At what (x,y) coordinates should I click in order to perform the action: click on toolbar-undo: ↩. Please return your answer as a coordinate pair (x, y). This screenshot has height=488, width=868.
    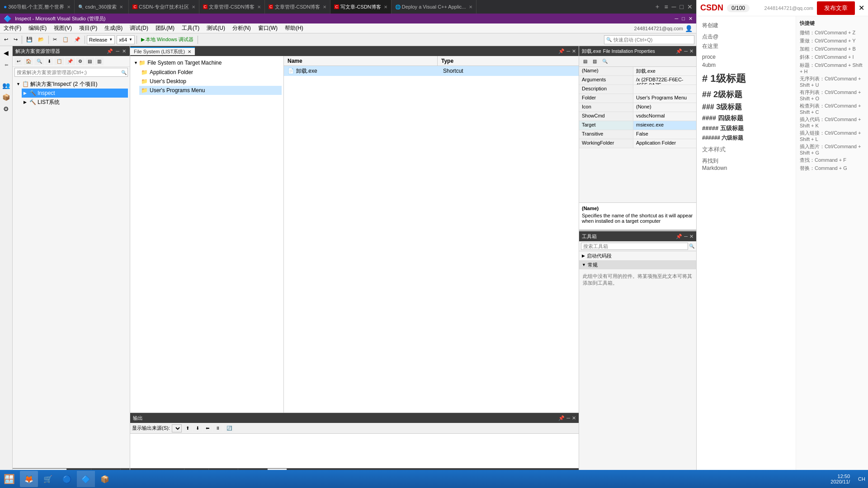
    Looking at the image, I should click on (6, 40).